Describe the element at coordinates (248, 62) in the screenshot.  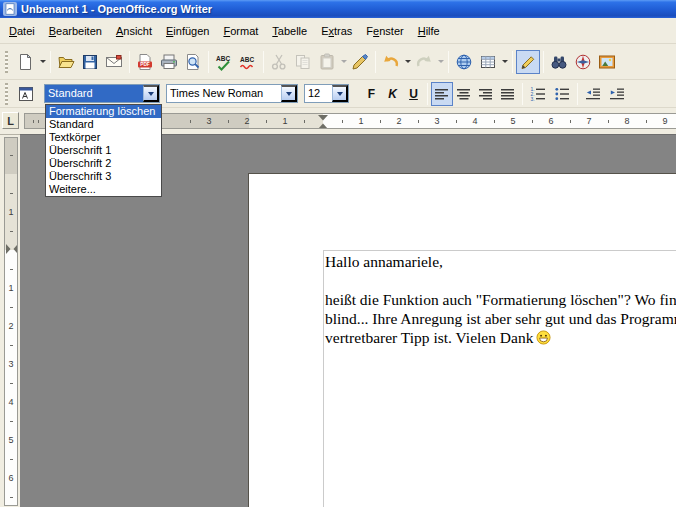
I see `auto-spellcheck-button: ABC` at that location.